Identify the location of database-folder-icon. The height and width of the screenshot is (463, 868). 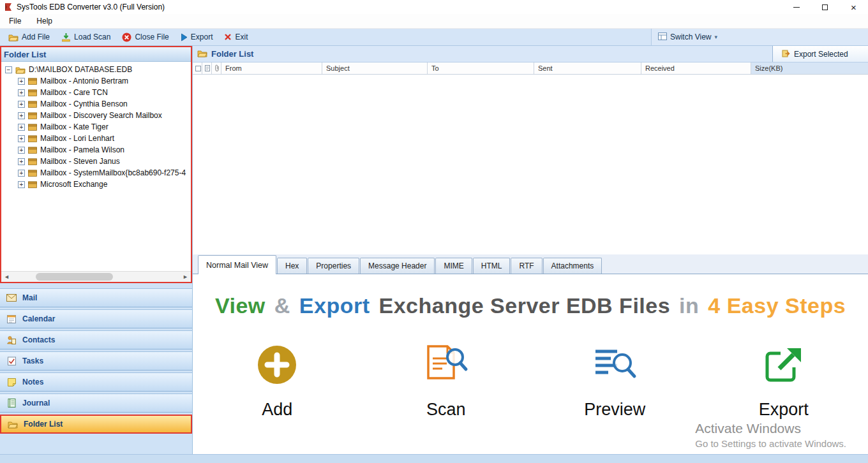
(20, 70).